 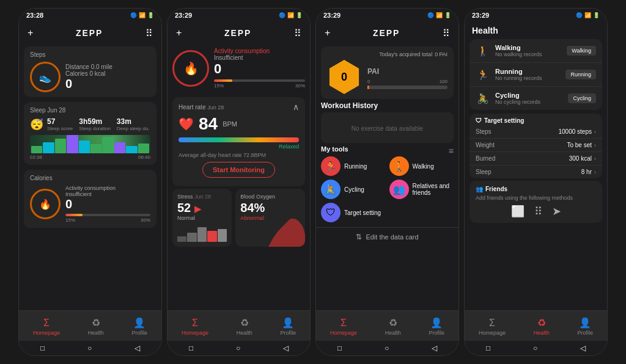 What do you see at coordinates (344, 323) in the screenshot?
I see `nav-homepage-icon-3: Σ` at bounding box center [344, 323].